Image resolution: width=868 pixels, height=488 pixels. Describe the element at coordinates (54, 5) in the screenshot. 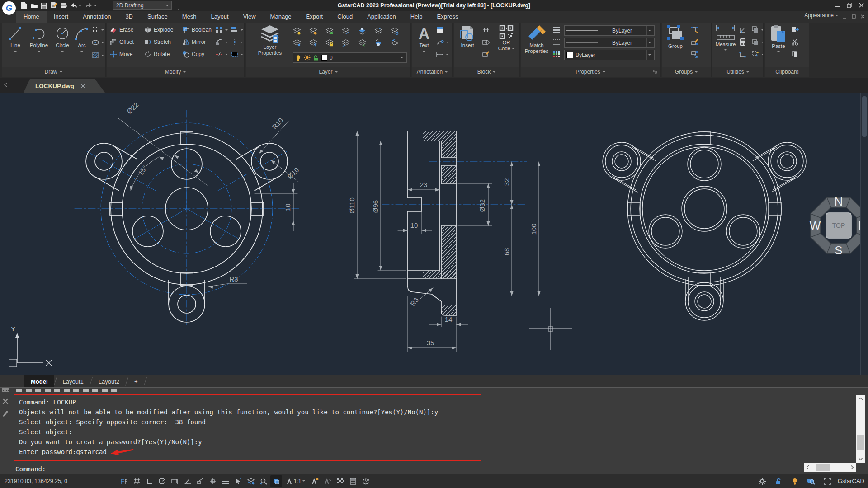

I see `save-as-button` at that location.